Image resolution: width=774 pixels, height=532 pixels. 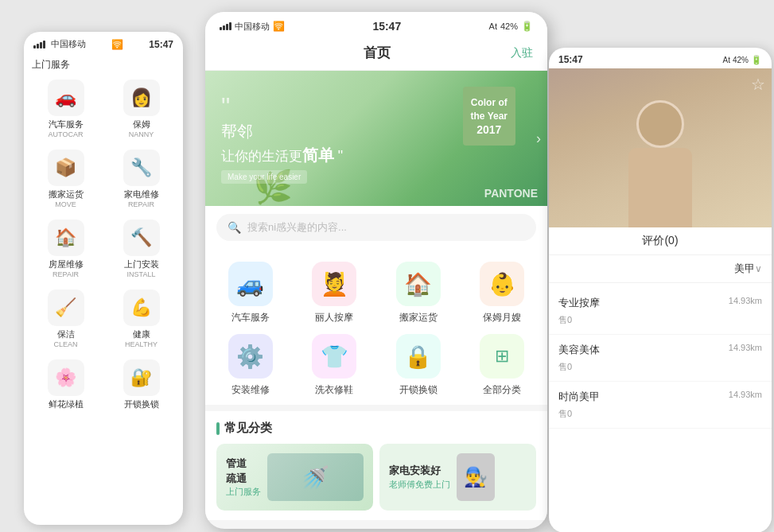 I want to click on cat-label-nanny: 保姆月嫂, so click(x=502, y=318).